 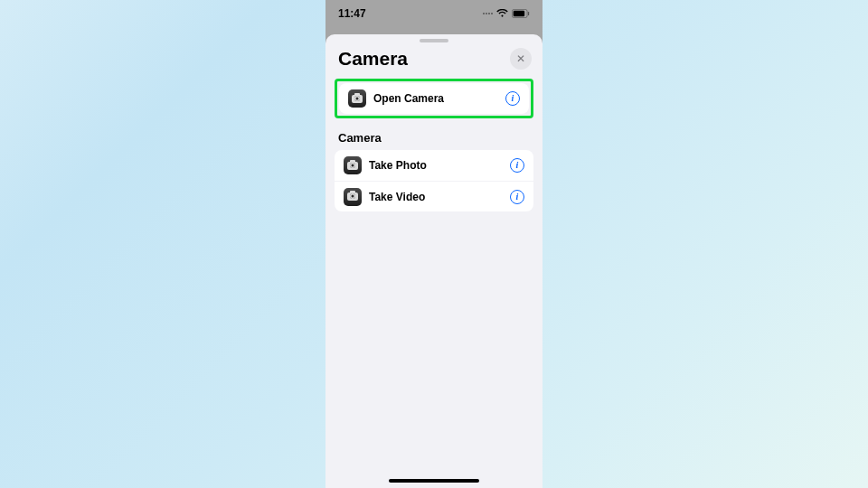 I want to click on cellular-icon, so click(x=488, y=14).